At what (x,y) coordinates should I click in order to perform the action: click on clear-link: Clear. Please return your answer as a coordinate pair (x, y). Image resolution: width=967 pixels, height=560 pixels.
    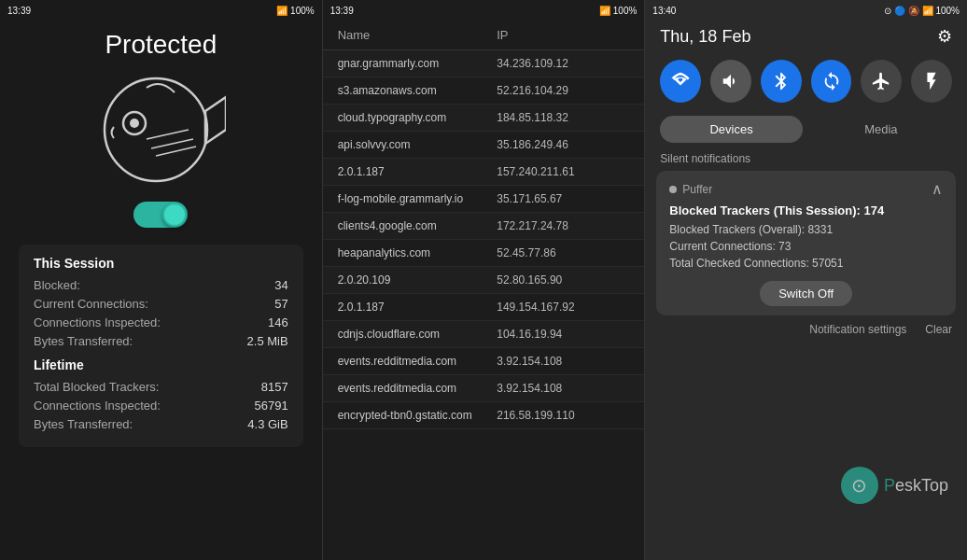
    Looking at the image, I should click on (939, 329).